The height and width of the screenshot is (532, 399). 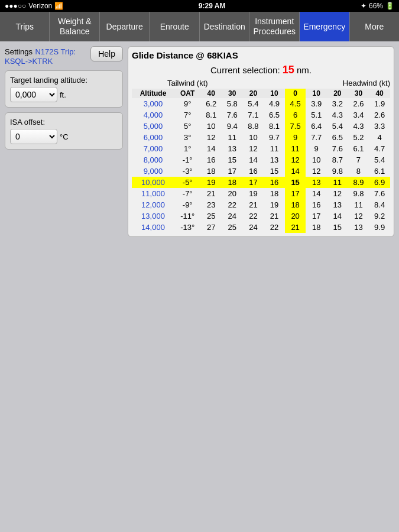 What do you see at coordinates (379, 104) in the screenshot?
I see `value-cell: 1.9` at bounding box center [379, 104].